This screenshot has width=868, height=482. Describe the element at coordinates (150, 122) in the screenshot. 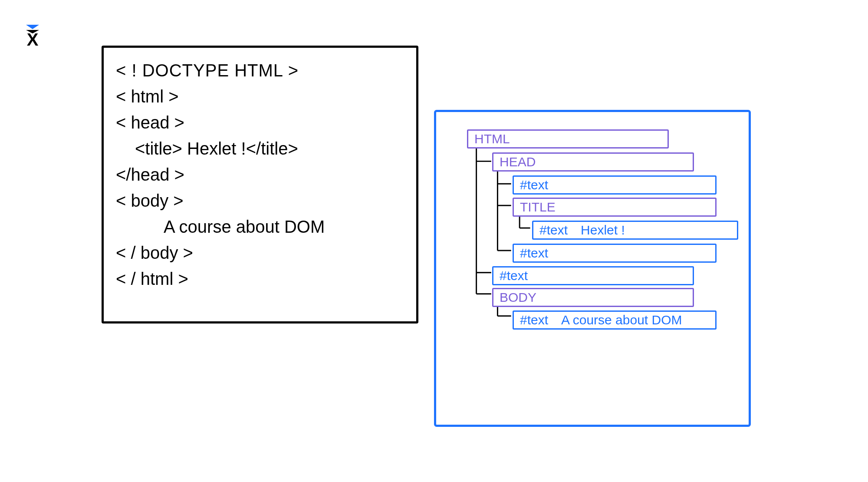

I see `code-text: < head >` at that location.